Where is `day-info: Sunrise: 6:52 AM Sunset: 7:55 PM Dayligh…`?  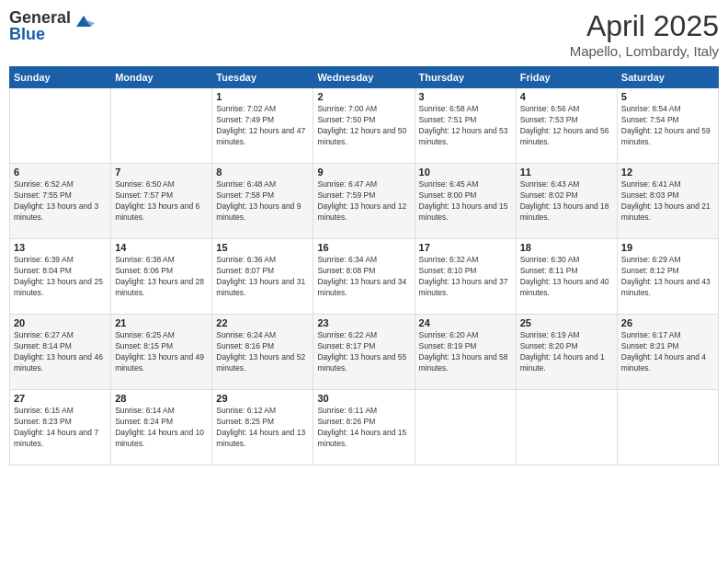
day-info: Sunrise: 6:52 AM Sunset: 7:55 PM Dayligh… is located at coordinates (61, 201).